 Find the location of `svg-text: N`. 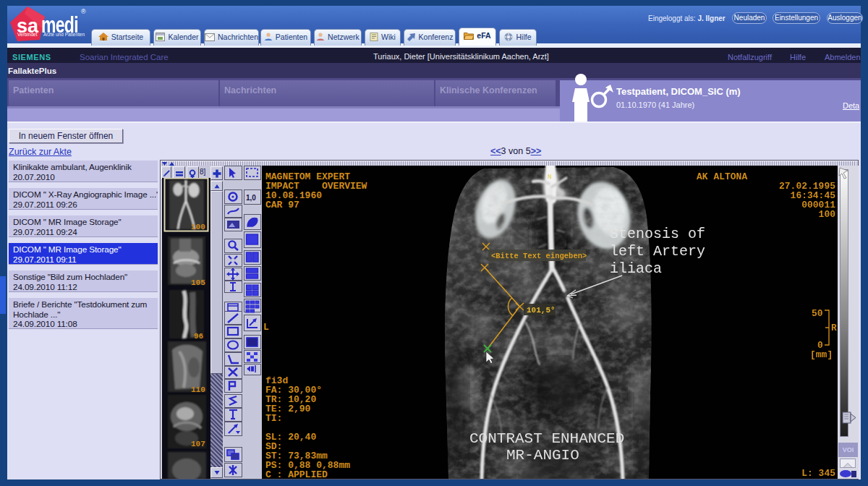

svg-text: N is located at coordinates (550, 177).